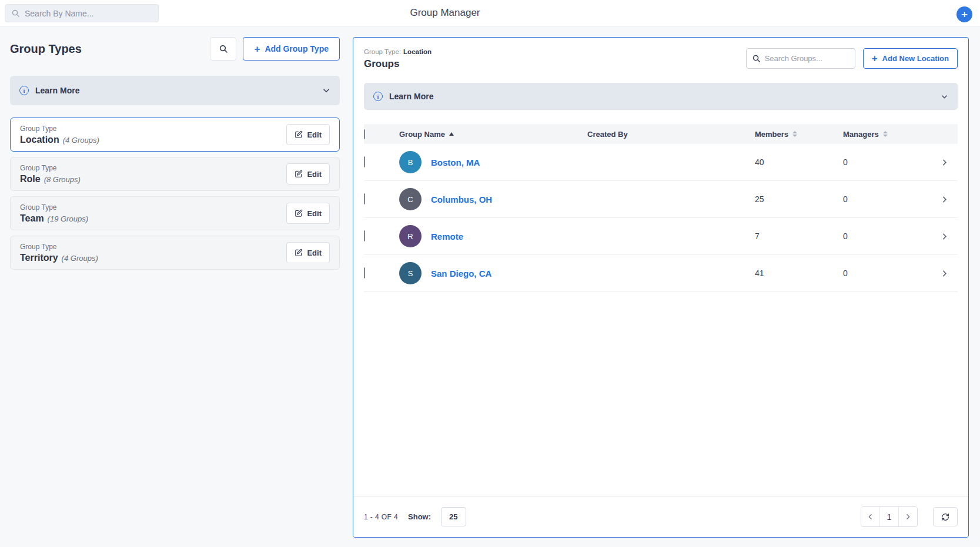 Image resolution: width=980 pixels, height=547 pixels. What do you see at coordinates (175, 213) in the screenshot?
I see `group-type-card-team: Group Type Team(19 Groups) Edit` at bounding box center [175, 213].